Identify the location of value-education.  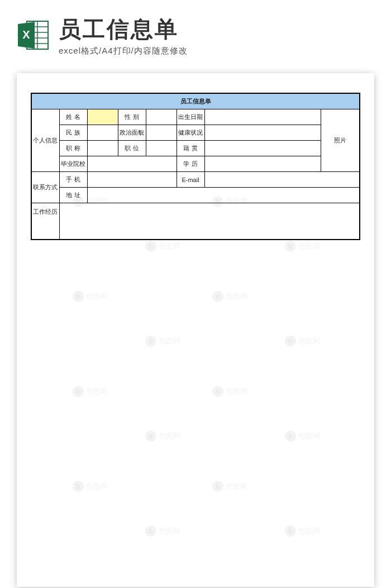
(263, 164).